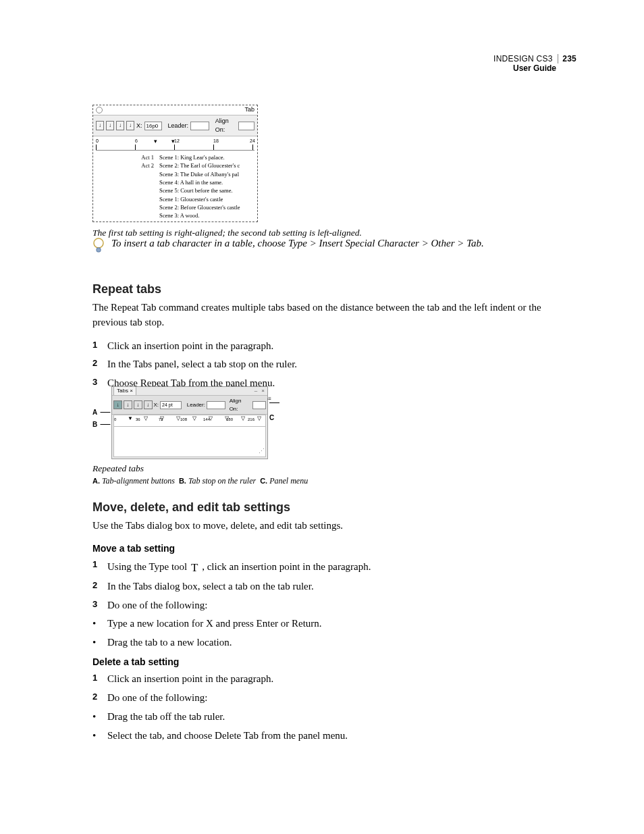  What do you see at coordinates (153, 126) in the screenshot?
I see `x-value-field: 16p0` at bounding box center [153, 126].